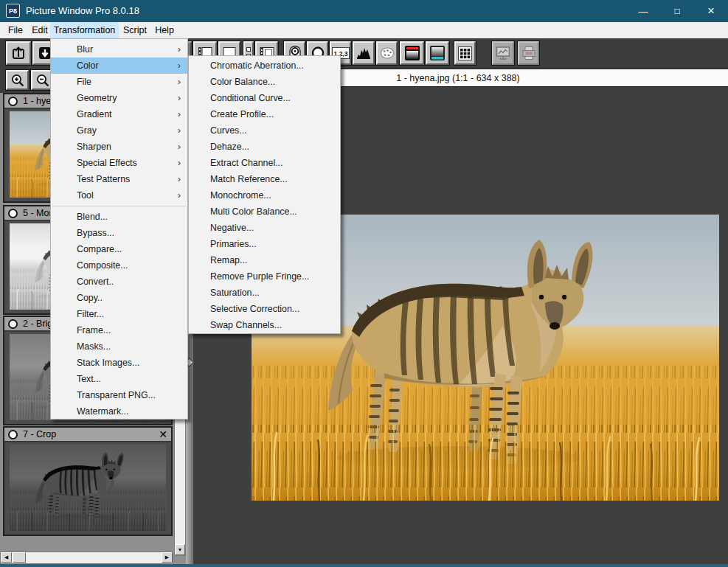 The image size is (728, 567). I want to click on menu-item-label: Tool, so click(86, 195).